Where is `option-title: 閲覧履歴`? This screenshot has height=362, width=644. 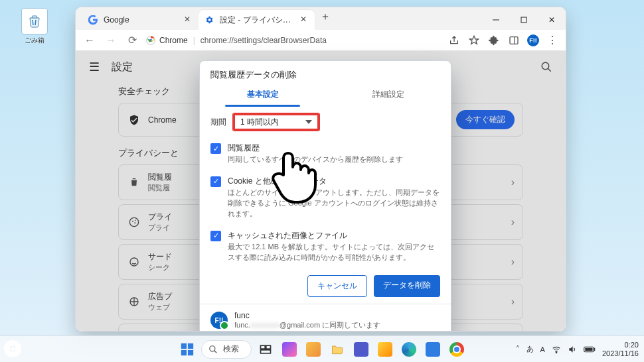 option-title: 閲覧履歴 is located at coordinates (315, 149).